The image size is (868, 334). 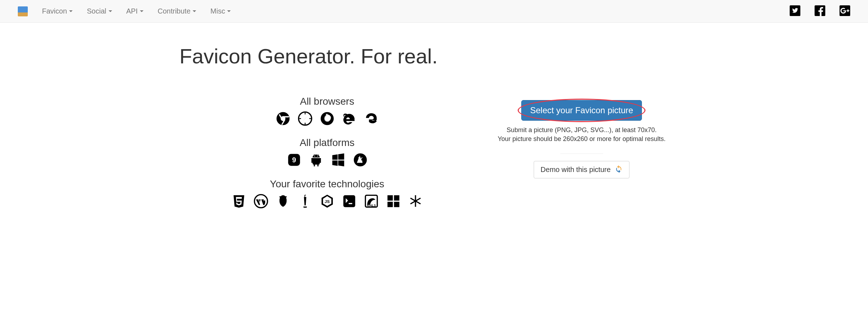 I want to click on left-column: All browsers All platforms 9 X Your favo…, so click(x=327, y=150).